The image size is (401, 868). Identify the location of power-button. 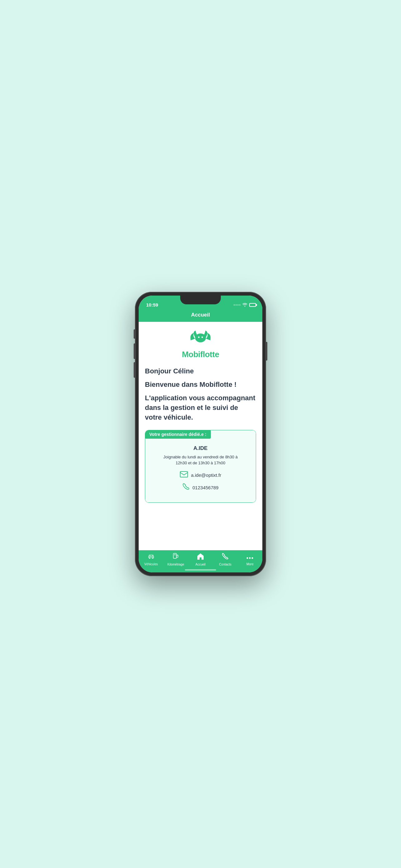
(267, 351).